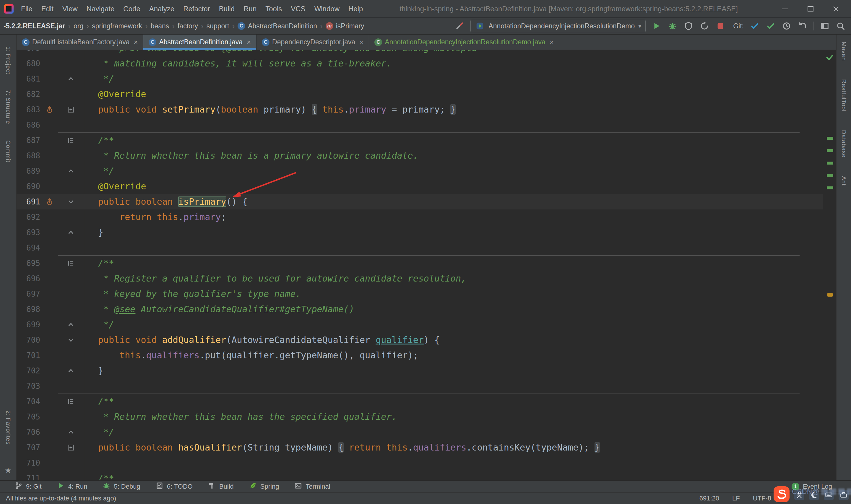 This screenshot has height=504, width=851. Describe the element at coordinates (464, 42) in the screenshot. I see `editor-tab: CAnnotationDependencyInjectionResolution…` at that location.